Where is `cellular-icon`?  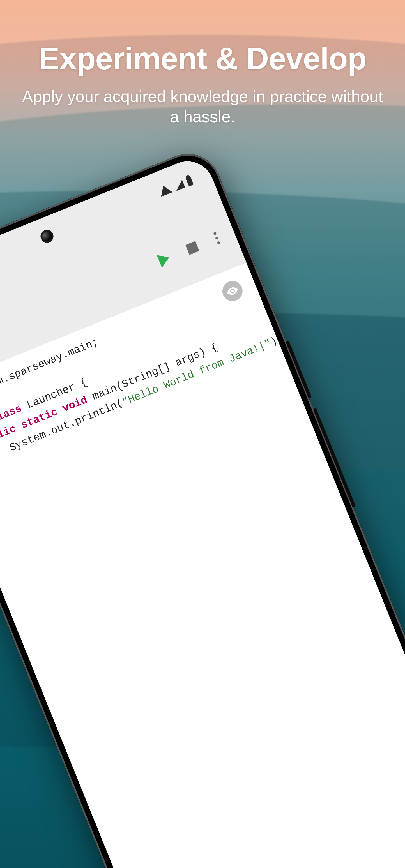
cellular-icon is located at coordinates (179, 185).